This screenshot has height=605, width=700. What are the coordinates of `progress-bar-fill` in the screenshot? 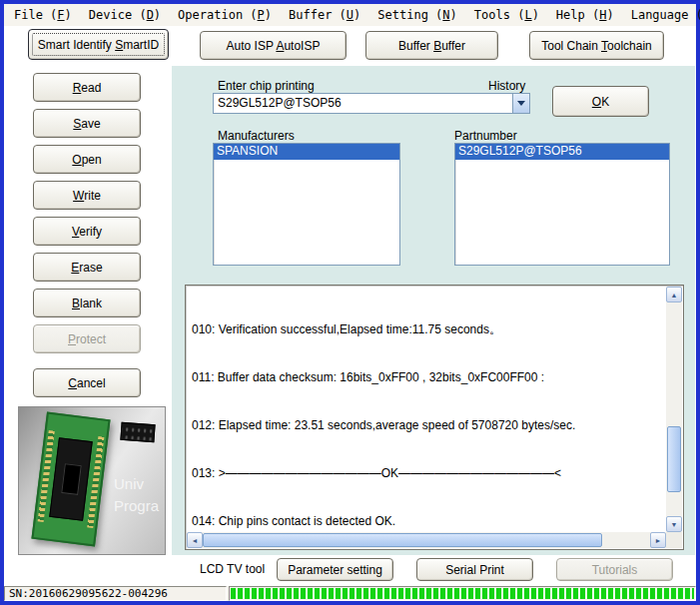 It's located at (462, 593).